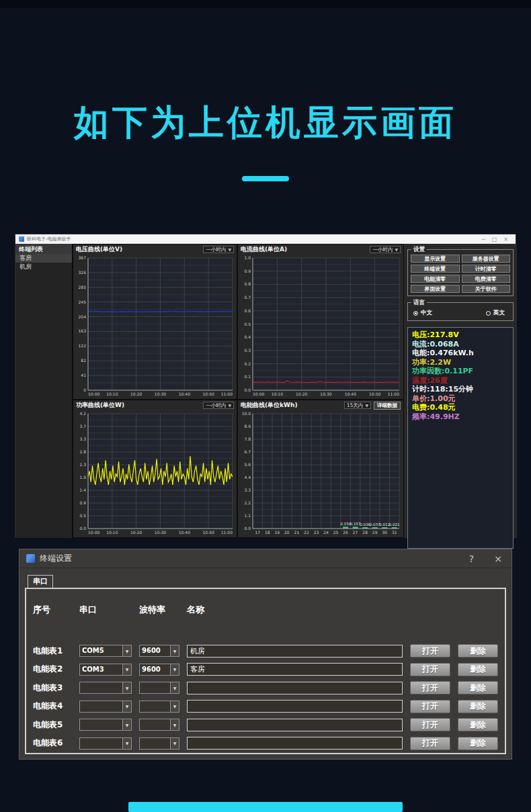 The image size is (531, 812). I want to click on baud-rate-select-value, so click(155, 688).